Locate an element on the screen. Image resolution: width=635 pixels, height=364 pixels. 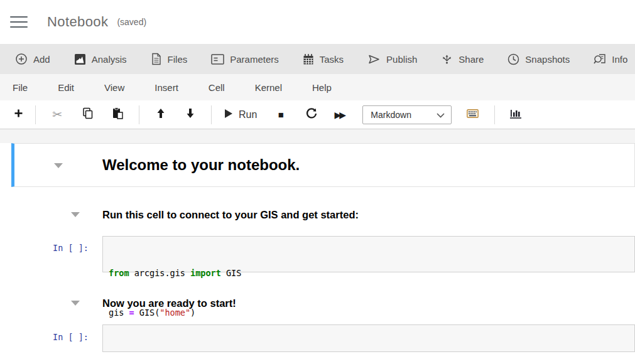
clock-icon is located at coordinates (514, 59).